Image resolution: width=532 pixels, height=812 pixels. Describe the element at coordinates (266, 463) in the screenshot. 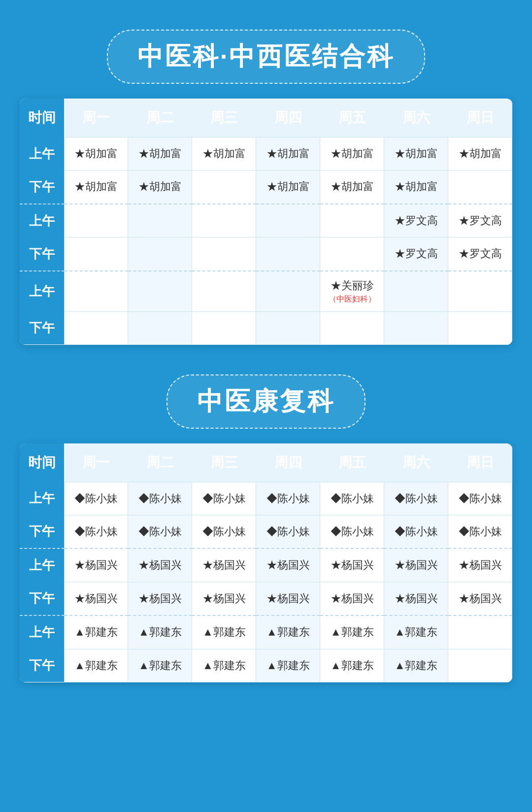

I see `section2-header-row: 时间 周一 周二 周三 周四 周五 周六 周日` at that location.